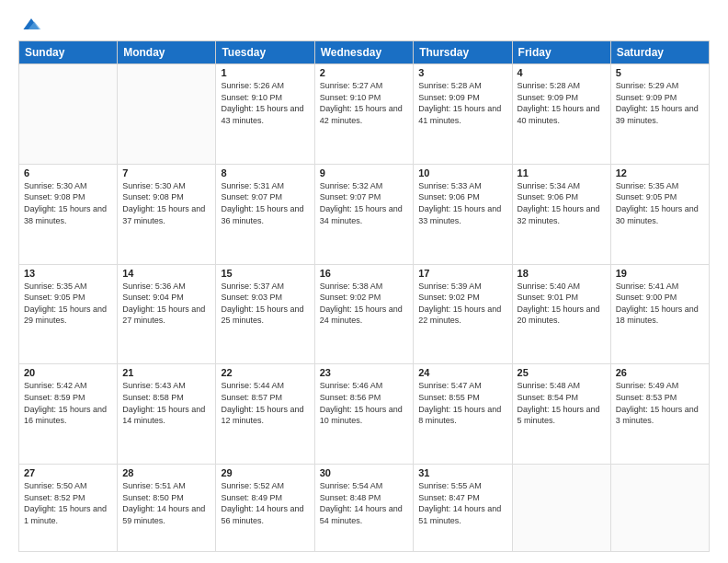 This screenshot has height=563, width=728. What do you see at coordinates (364, 53) in the screenshot?
I see `weekday-wednesday: Wednesday` at bounding box center [364, 53].